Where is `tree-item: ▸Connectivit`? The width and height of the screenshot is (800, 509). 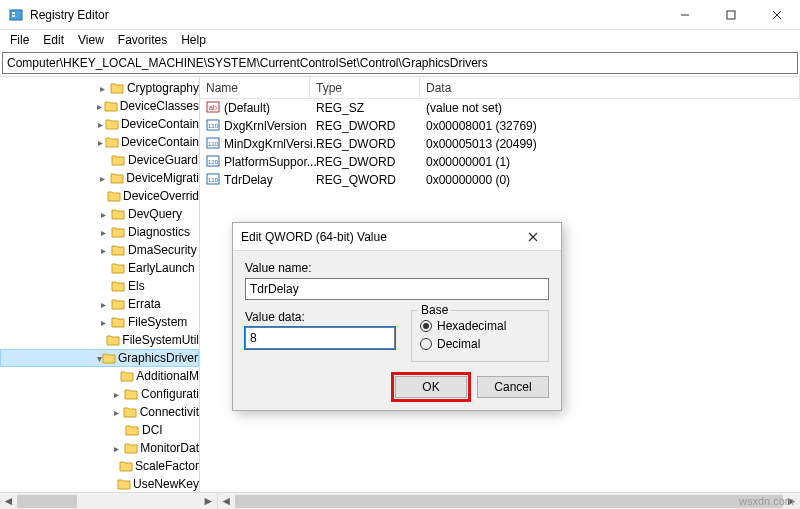 tree-item: ▸Connectivit is located at coordinates (100, 412).